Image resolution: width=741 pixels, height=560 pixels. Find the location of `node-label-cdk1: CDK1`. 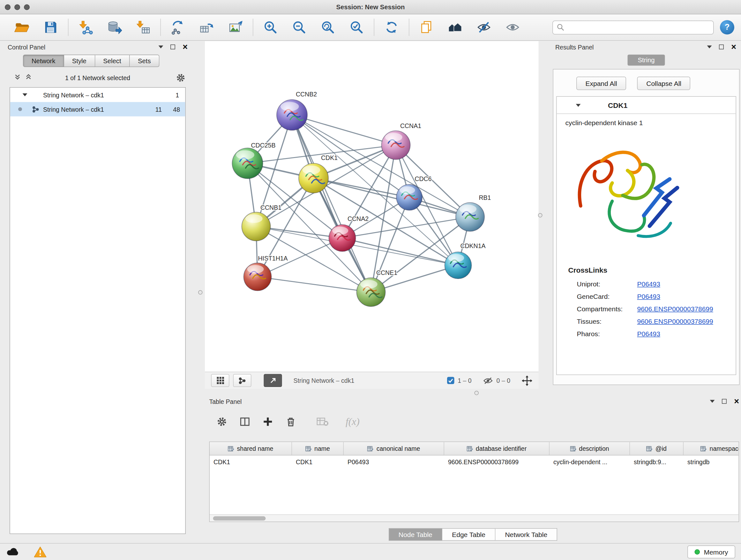

node-label-cdk1: CDK1 is located at coordinates (329, 158).